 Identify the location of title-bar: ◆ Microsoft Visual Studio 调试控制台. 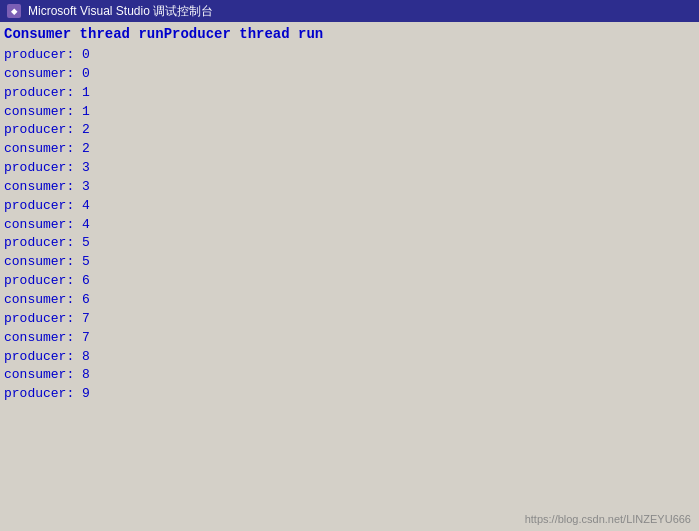
(350, 11).